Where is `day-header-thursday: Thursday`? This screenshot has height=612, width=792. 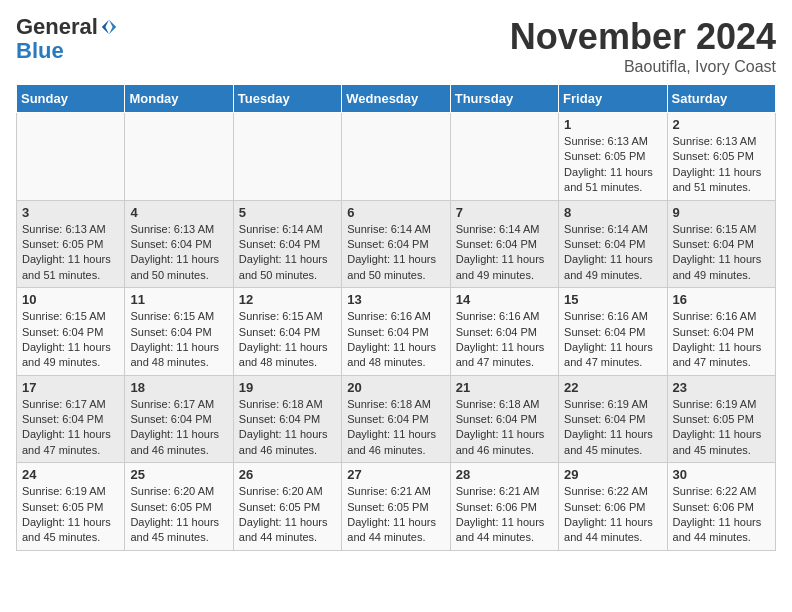
day-header-thursday: Thursday is located at coordinates (504, 99).